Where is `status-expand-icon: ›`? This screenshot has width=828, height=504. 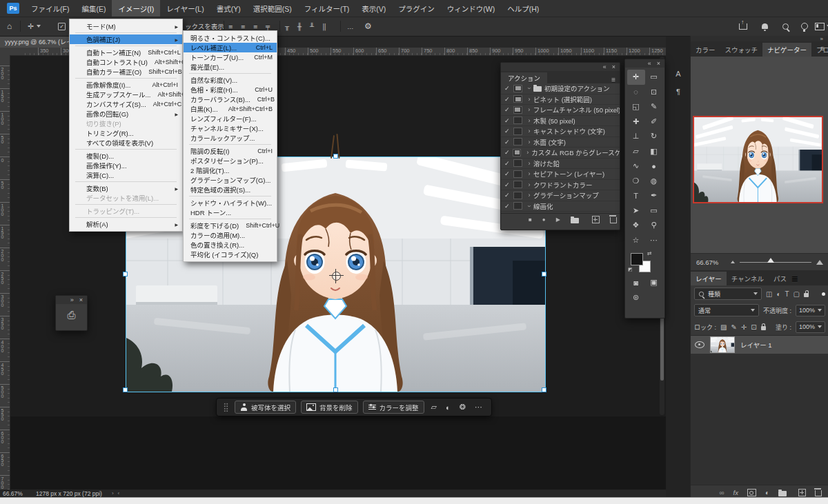 status-expand-icon: › is located at coordinates (108, 494).